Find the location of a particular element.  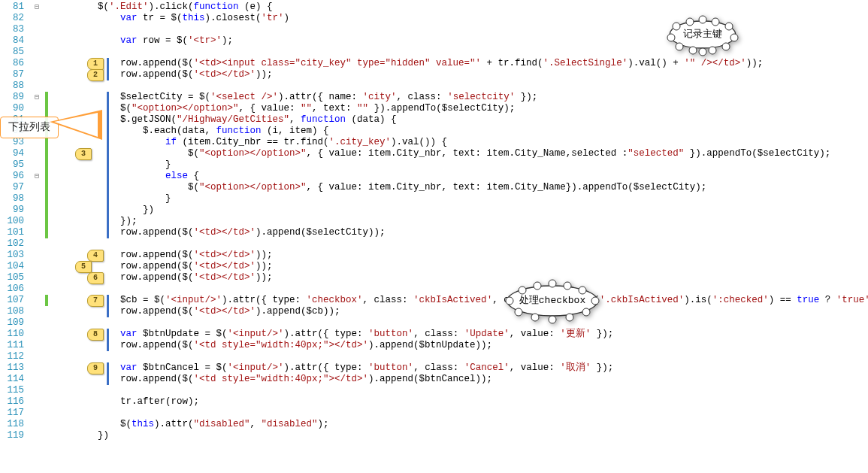

code-line: }); is located at coordinates (460, 221).